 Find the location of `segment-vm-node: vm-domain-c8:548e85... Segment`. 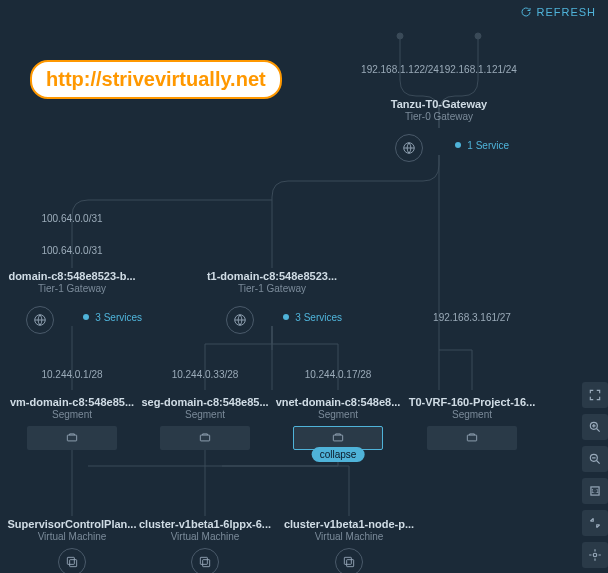

segment-vm-node: vm-domain-c8:548e85... Segment is located at coordinates (72, 423).